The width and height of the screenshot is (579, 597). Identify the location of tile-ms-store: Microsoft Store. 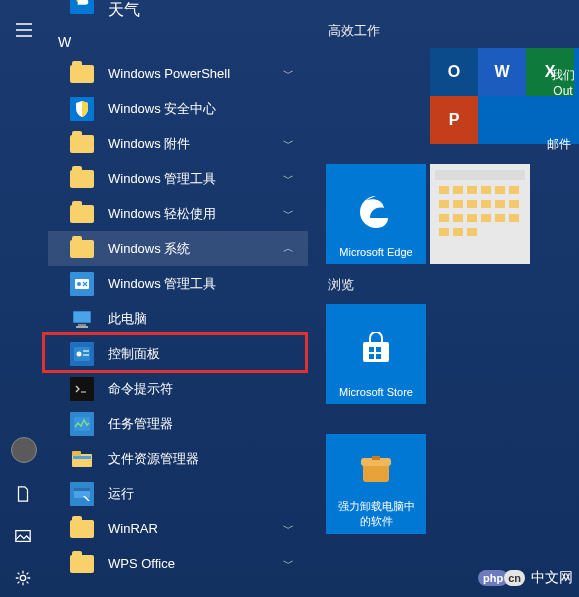
(376, 354).